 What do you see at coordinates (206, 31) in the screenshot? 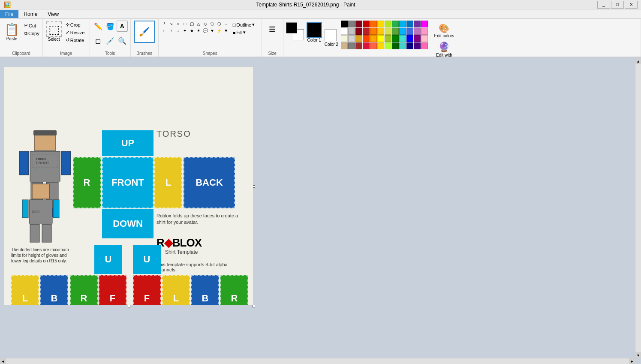
I see `shape-callout1: 💬` at bounding box center [206, 31].